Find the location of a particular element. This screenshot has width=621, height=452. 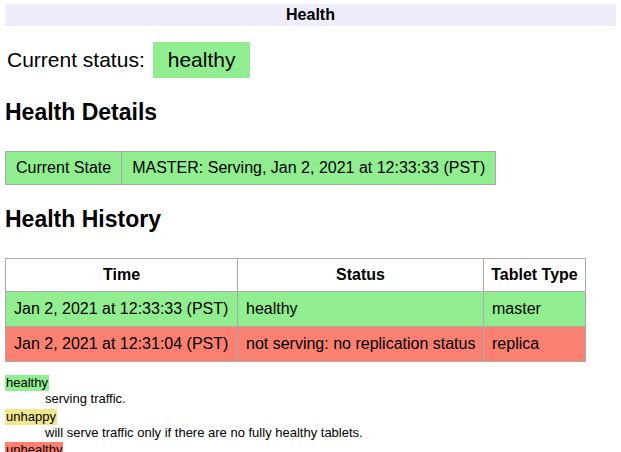

current-status-badge: healthy is located at coordinates (202, 60).